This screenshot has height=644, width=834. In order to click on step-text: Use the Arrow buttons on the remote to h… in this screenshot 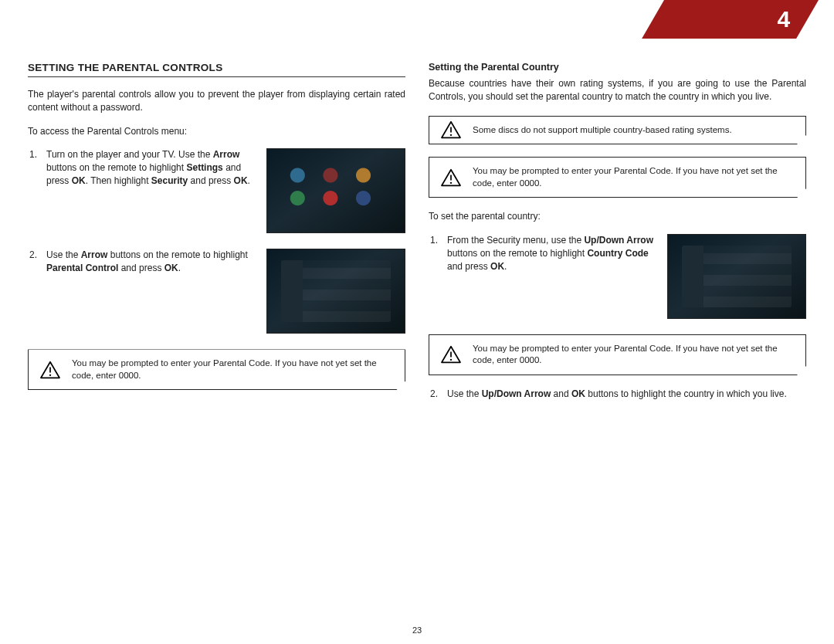, I will do `click(151, 262)`.